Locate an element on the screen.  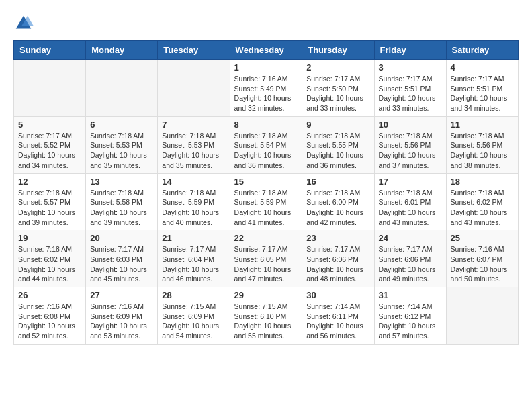
day-number: 19 is located at coordinates (50, 238).